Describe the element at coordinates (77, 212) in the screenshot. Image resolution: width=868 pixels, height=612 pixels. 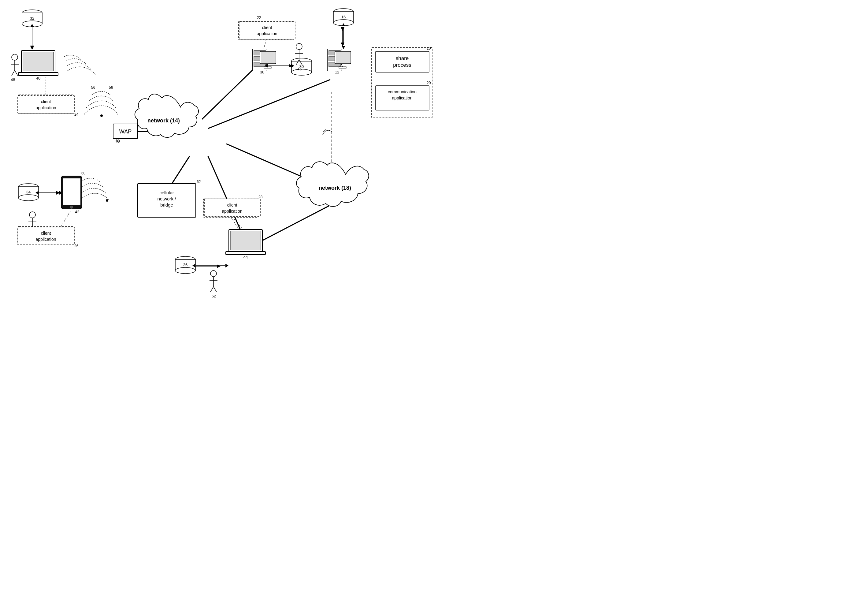
I see `svg-text: 42` at that location.